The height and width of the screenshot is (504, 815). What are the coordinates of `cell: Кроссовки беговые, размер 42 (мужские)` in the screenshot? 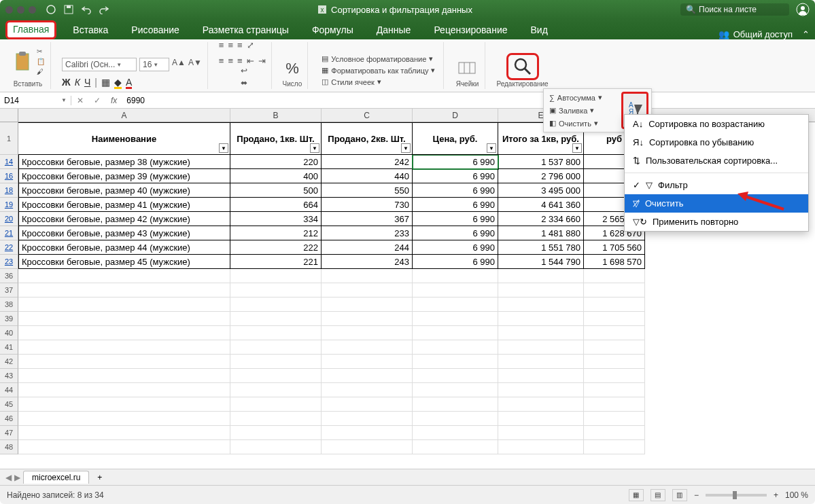 It's located at (124, 219).